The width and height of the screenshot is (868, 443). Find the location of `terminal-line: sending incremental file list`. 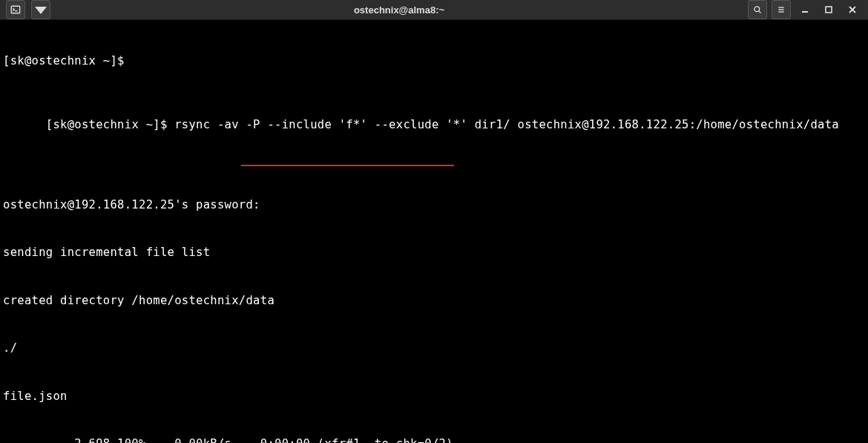

terminal-line: sending incremental file list is located at coordinates (434, 253).